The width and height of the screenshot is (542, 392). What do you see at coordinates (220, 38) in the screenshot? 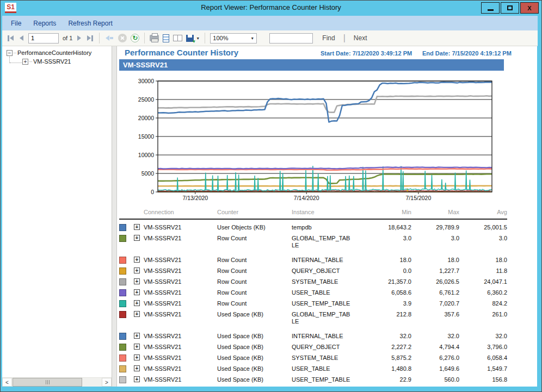
I see `zoom-value: 100%` at bounding box center [220, 38].